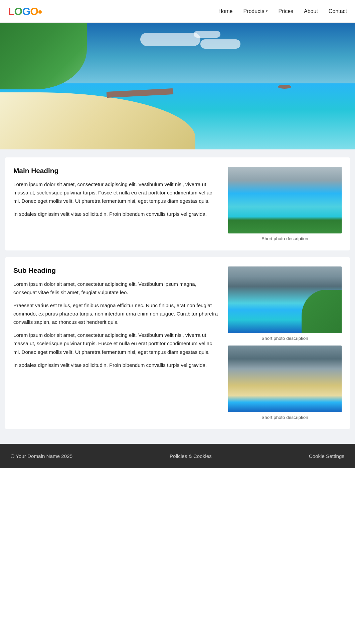 Image resolution: width=355 pixels, height=644 pixels. I want to click on section-1-text: Main Heading Lorem ipsum dolor sit amet,…, so click(116, 192).